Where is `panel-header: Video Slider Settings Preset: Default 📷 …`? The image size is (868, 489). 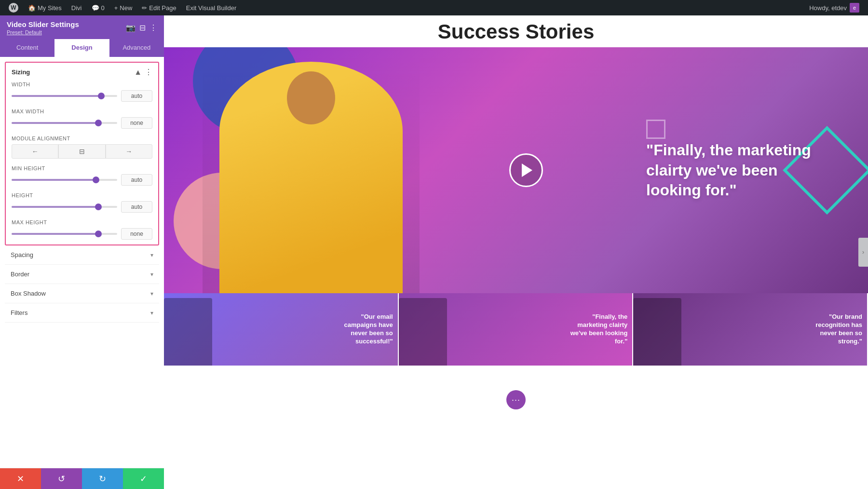
panel-header: Video Slider Settings Preset: Default 📷 … is located at coordinates (82, 27).